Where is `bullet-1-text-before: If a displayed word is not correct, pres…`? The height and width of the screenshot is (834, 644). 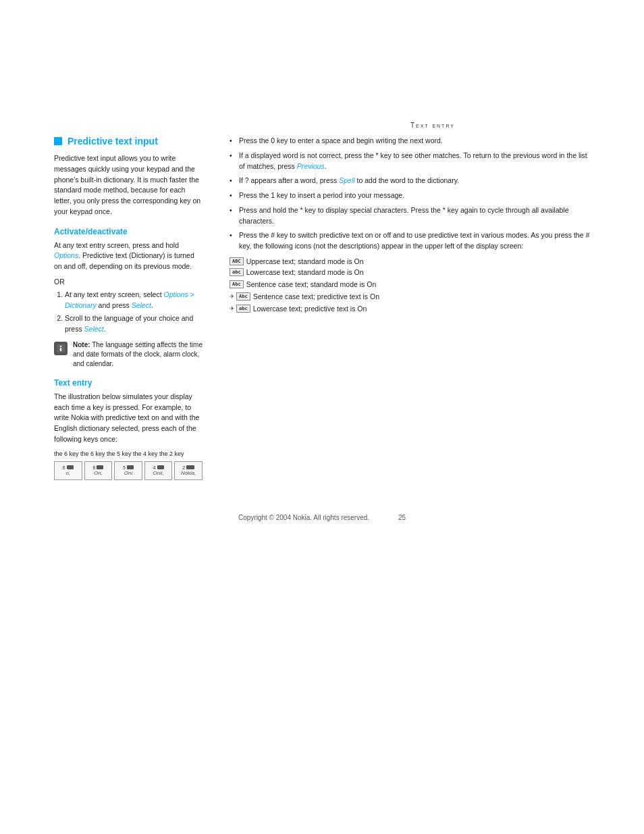 bullet-1-text-before: If a displayed word is not correct, pres… is located at coordinates (413, 161).